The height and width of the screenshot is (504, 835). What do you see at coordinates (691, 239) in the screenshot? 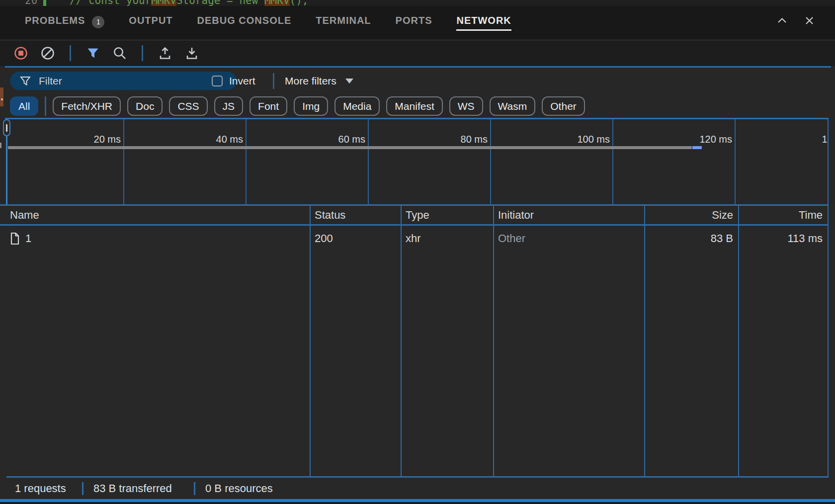
I see `request-size-cell: 83 B` at bounding box center [691, 239].